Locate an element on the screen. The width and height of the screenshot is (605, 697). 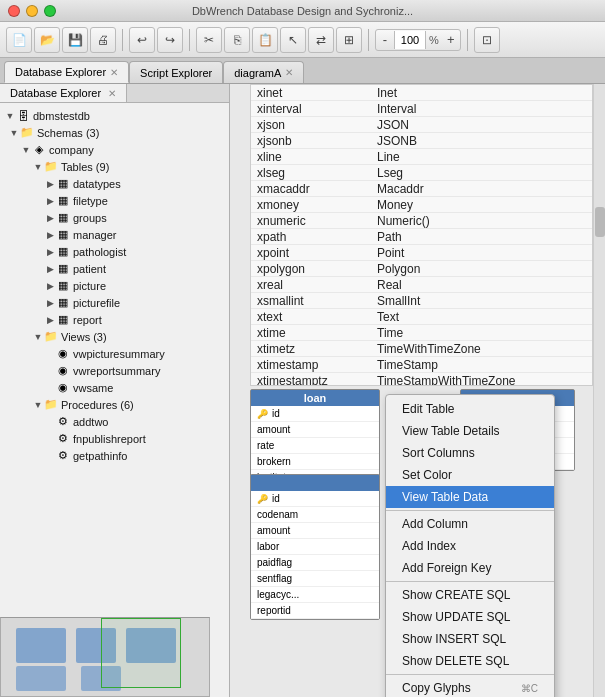
tree-tables-group: ▼ 📁 Tables (9) is located at coordinates (114, 166).